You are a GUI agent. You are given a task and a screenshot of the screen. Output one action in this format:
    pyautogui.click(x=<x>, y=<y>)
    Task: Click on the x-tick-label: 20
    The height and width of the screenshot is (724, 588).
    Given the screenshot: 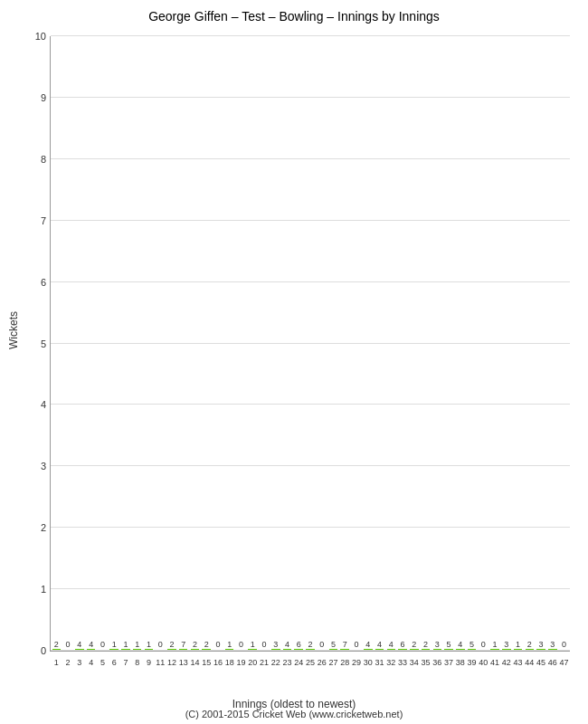 What is the action you would take?
    pyautogui.click(x=252, y=662)
    